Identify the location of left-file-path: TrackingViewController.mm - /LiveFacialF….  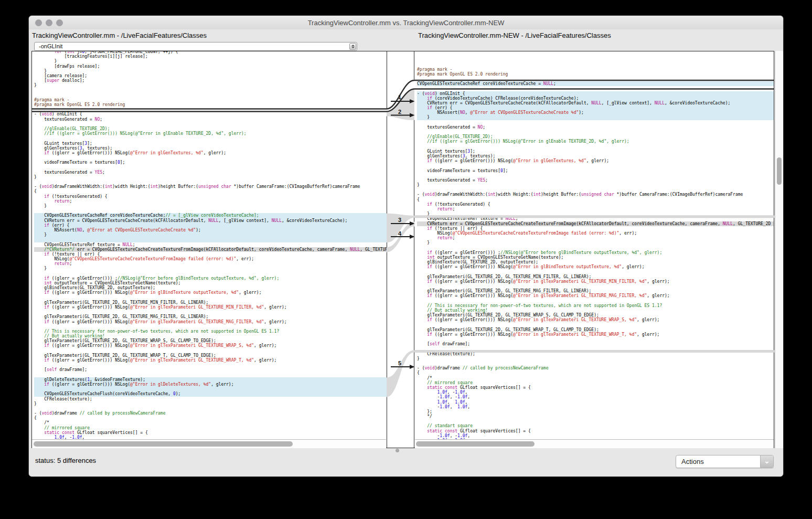
(120, 36).